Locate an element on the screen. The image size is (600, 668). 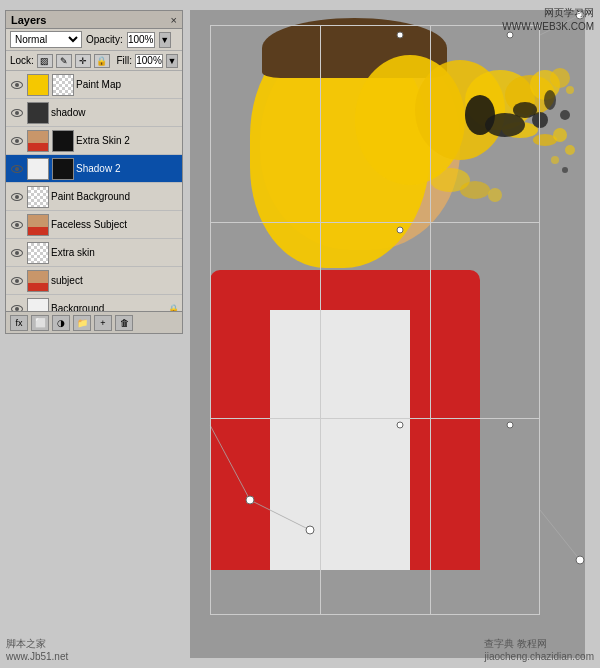
layer-item: Background🔒 is located at coordinates (94, 303).